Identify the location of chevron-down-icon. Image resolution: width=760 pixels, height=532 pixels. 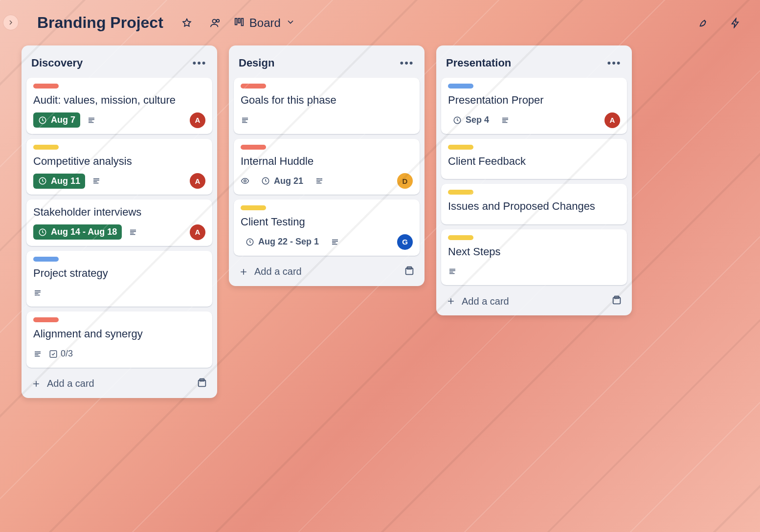
(291, 23).